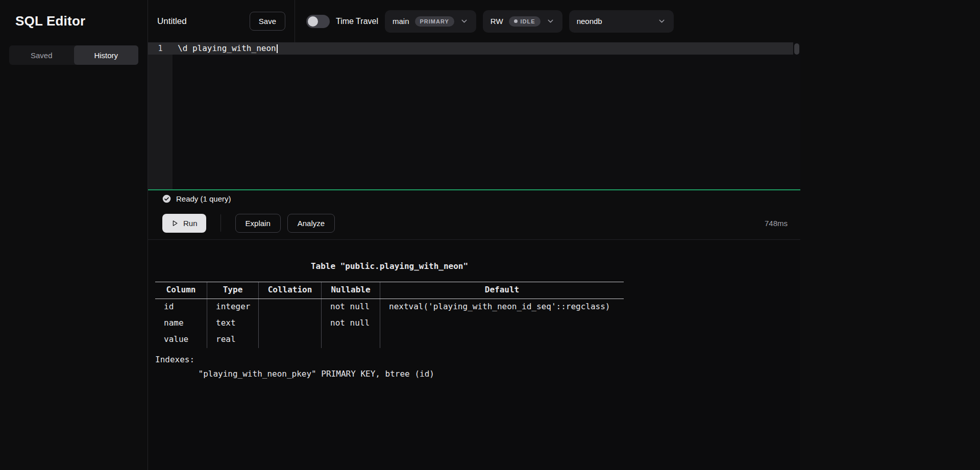 Image resolution: width=980 pixels, height=470 pixels. What do you see at coordinates (228, 48) in the screenshot?
I see `code-line: \d playing_with_neon` at bounding box center [228, 48].